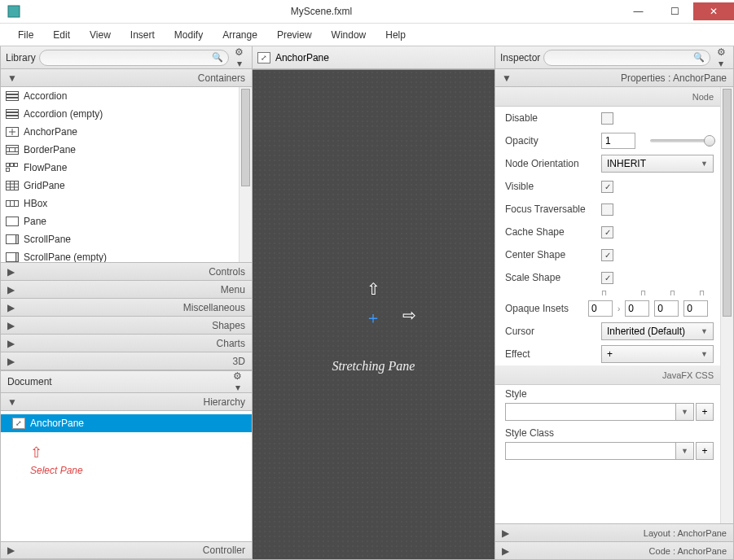  What do you see at coordinates (727, 305) in the screenshot?
I see `inspector-scrollbar` at bounding box center [727, 305].